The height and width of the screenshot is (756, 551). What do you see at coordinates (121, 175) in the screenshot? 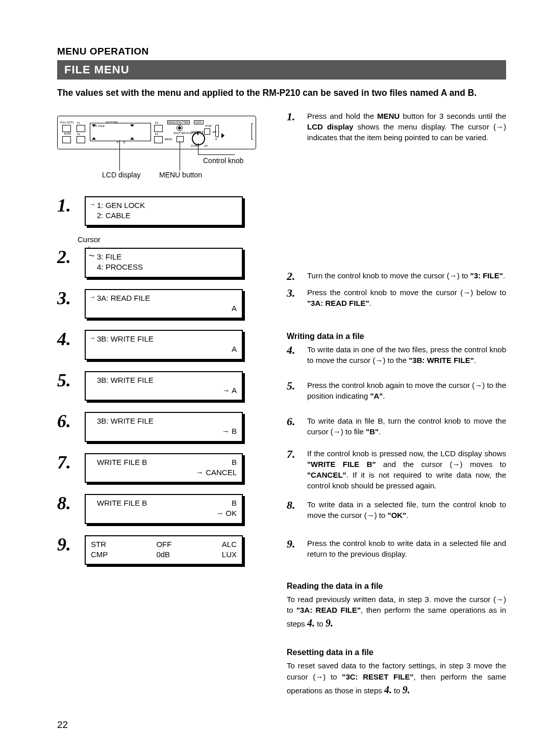
I see `label-lcd-display: LCD display` at bounding box center [121, 175].